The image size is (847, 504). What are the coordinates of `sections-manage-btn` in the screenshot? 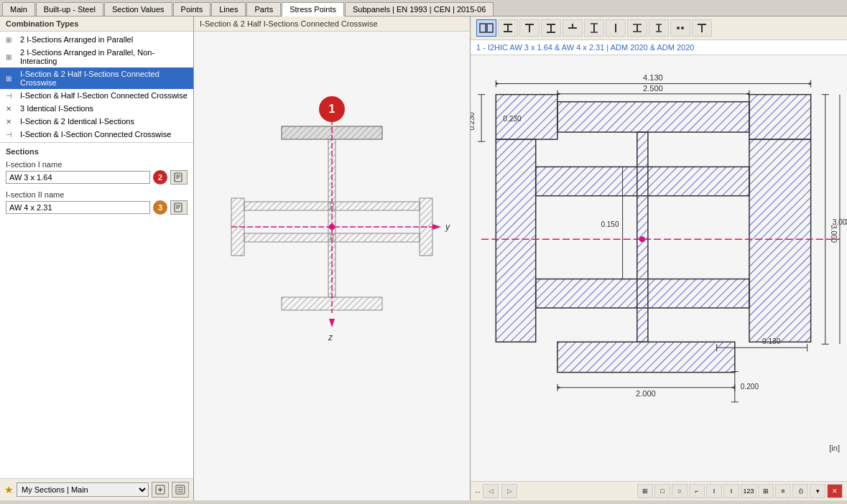 It's located at (180, 490).